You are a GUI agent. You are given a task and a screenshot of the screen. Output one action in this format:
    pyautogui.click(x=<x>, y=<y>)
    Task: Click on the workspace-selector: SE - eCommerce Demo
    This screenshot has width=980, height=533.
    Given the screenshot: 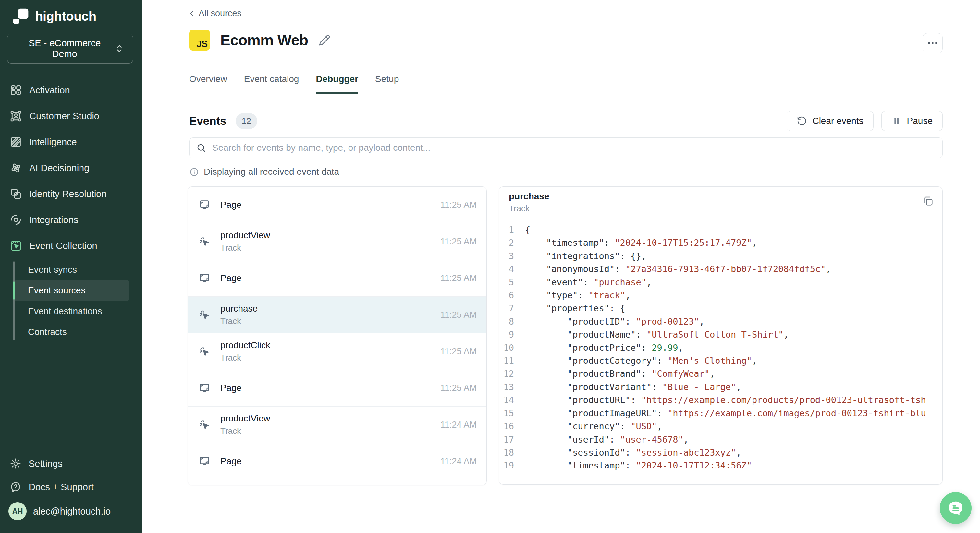 What is the action you would take?
    pyautogui.click(x=70, y=49)
    